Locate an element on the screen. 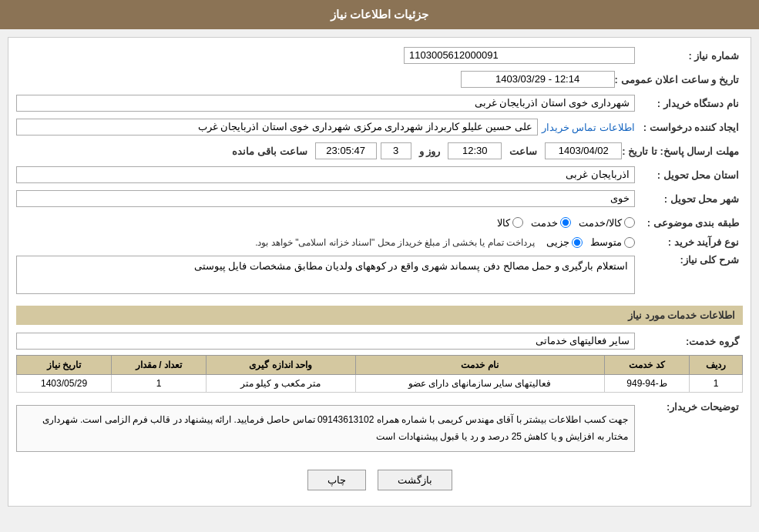  remaining-value: 23:05:47 is located at coordinates (346, 151).